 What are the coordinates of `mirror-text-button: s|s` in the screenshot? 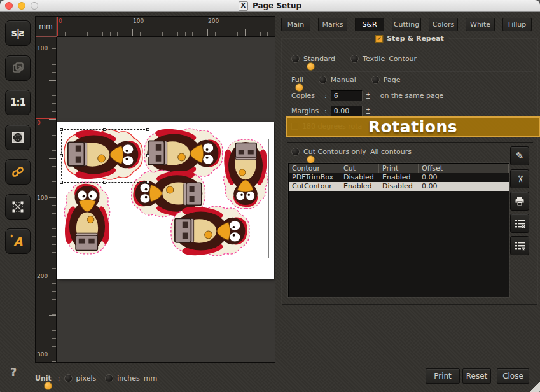 It's located at (18, 33).